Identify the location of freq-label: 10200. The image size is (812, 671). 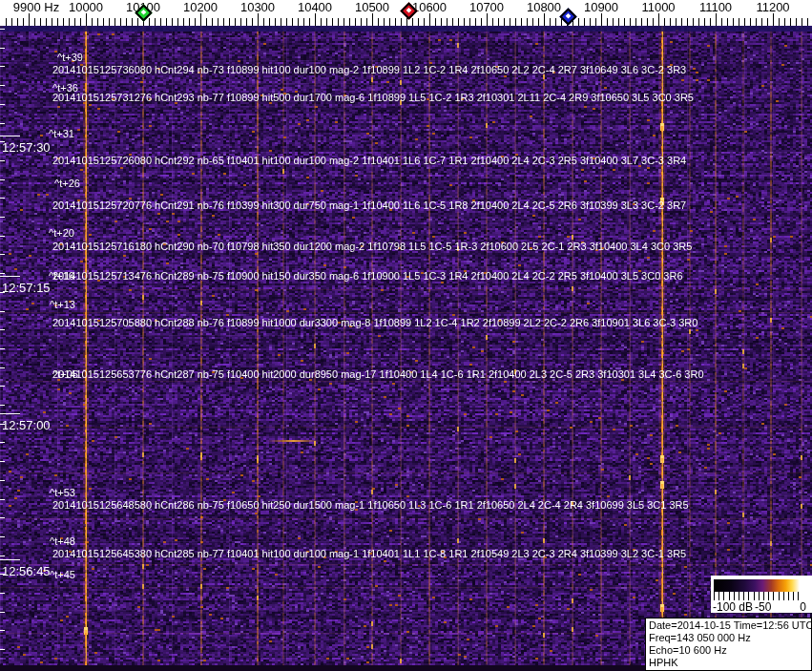
(200, 8).